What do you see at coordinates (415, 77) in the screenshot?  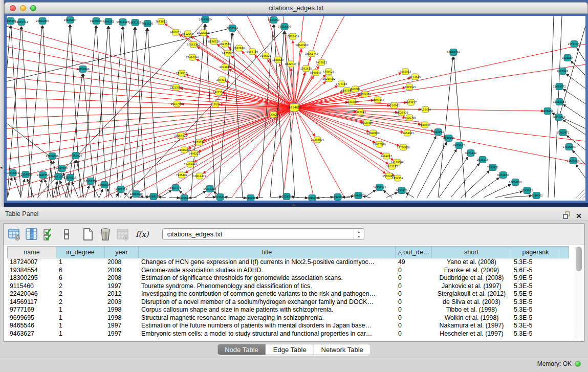 I see `network-node: 9774626` at bounding box center [415, 77].